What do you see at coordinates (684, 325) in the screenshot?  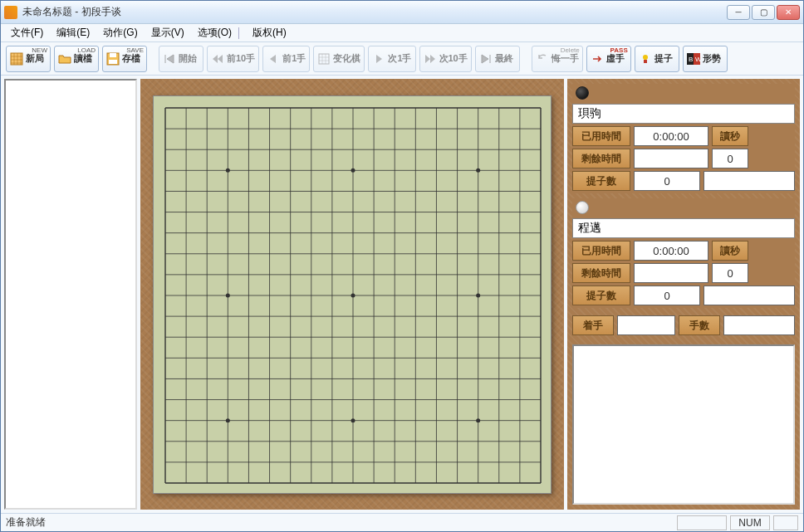 I see `move-info-row: 着手 手數` at bounding box center [684, 325].